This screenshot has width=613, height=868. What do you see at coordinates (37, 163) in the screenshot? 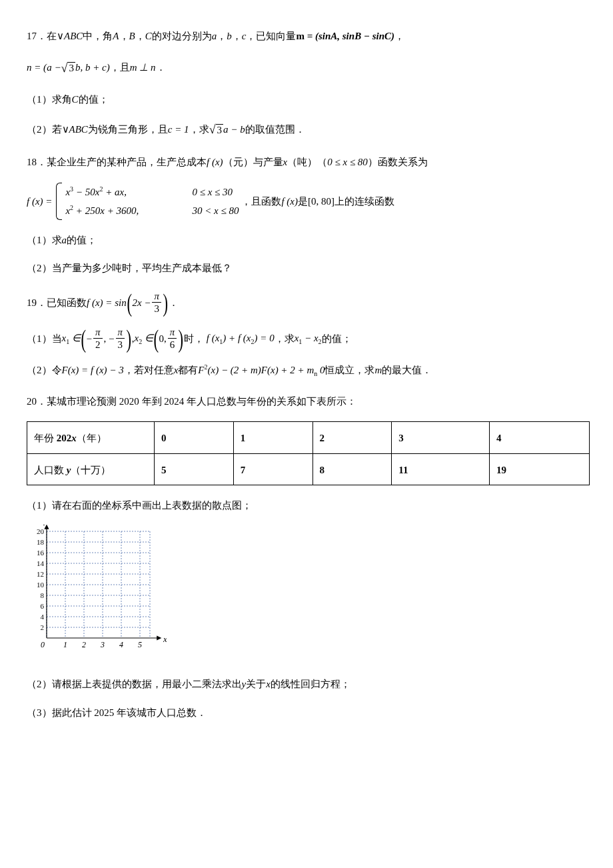
I see `q18-num: 18．` at bounding box center [37, 163].